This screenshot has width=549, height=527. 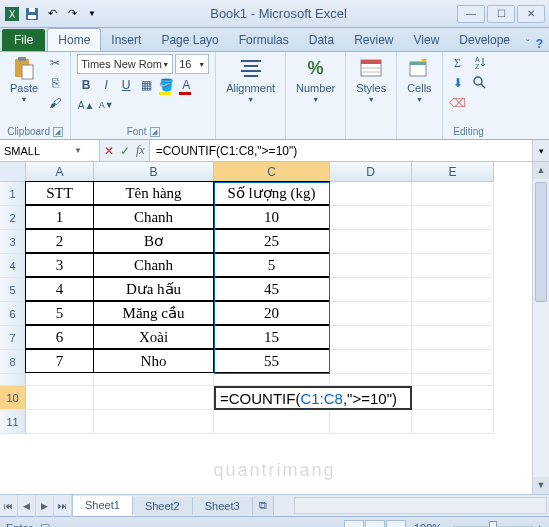 I want to click on col-header-e: E, so click(x=453, y=172).